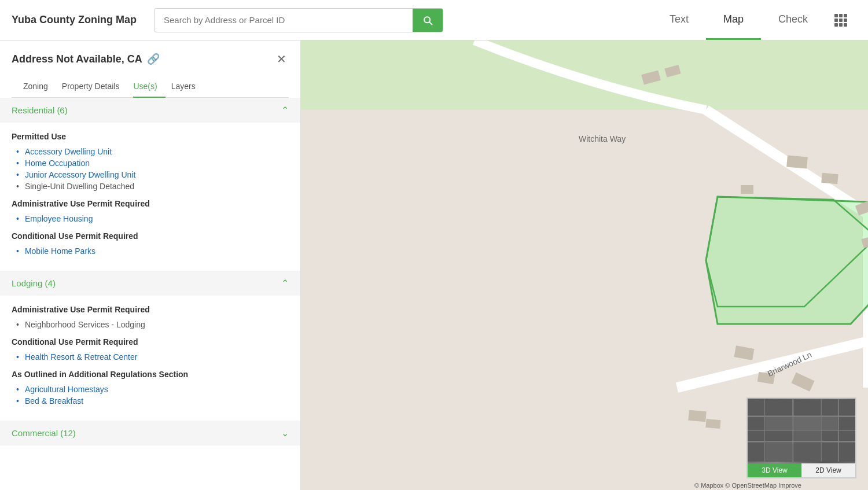 The width and height of the screenshot is (868, 490). Describe the element at coordinates (150, 325) in the screenshot. I see `lodging-admin-list: Neighborhood Services - Lodging` at that location.